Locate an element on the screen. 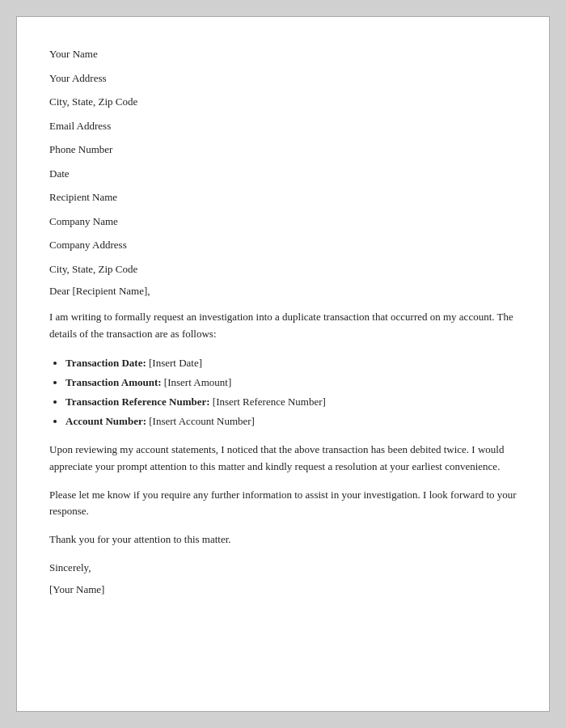 The height and width of the screenshot is (728, 566). recipient-company: Company Name is located at coordinates (283, 222).